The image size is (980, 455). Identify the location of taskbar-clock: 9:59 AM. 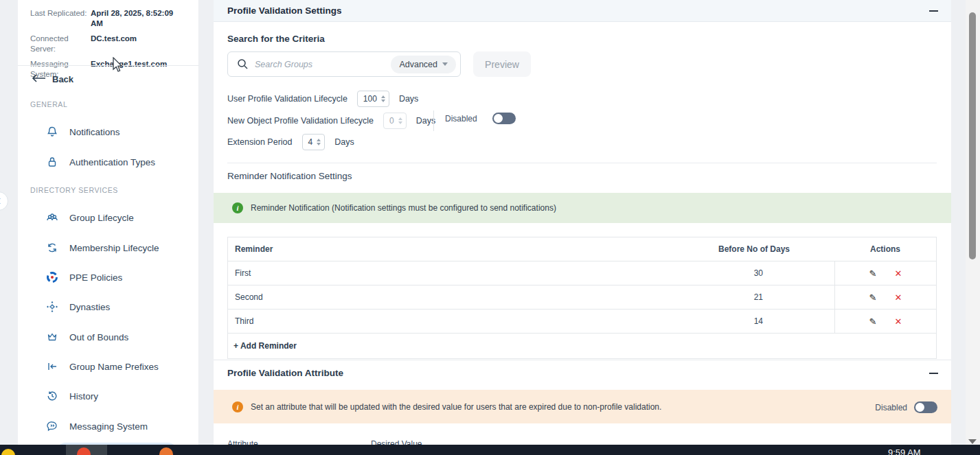
(904, 452).